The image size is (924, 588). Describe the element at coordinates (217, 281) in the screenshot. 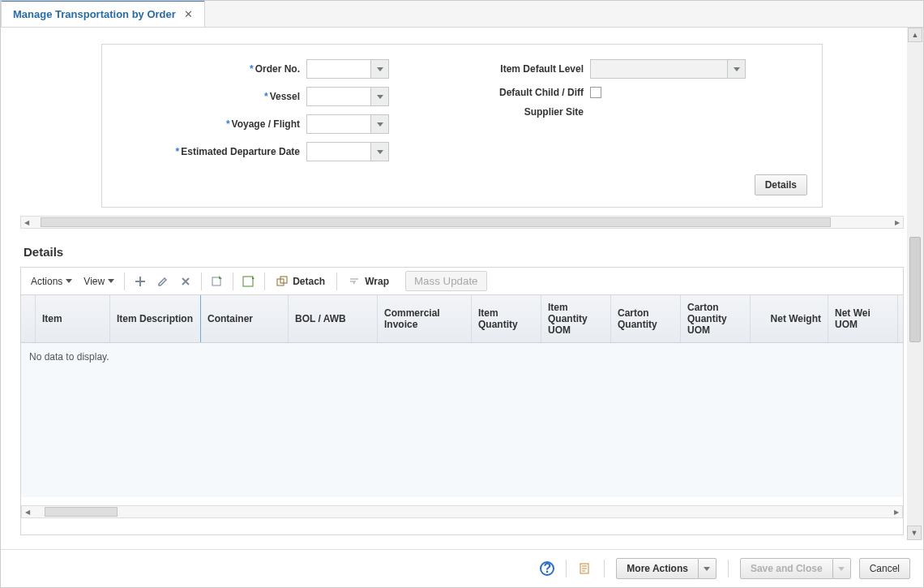

I see `export-icon` at that location.